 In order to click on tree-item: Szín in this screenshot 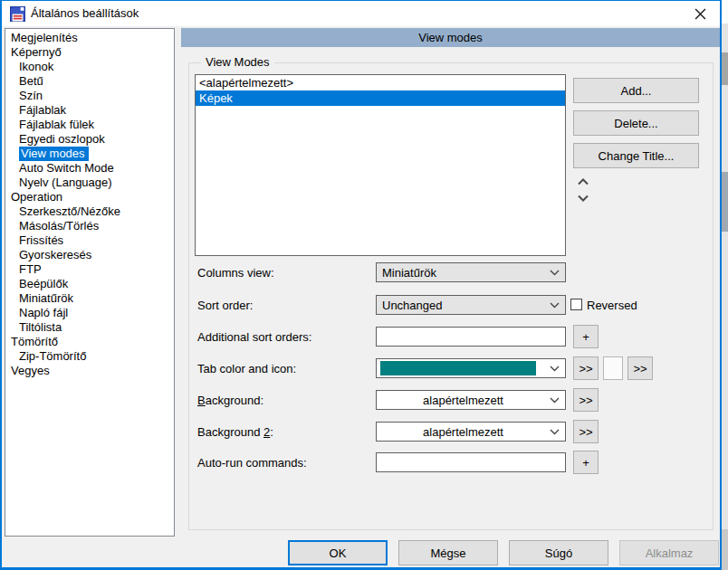, I will do `click(90, 96)`.